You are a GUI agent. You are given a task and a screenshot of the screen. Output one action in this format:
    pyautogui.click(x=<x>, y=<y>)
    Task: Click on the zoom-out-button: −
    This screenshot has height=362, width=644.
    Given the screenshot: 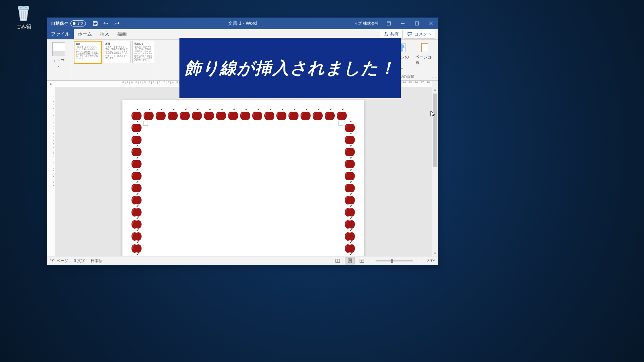 What is the action you would take?
    pyautogui.click(x=372, y=261)
    